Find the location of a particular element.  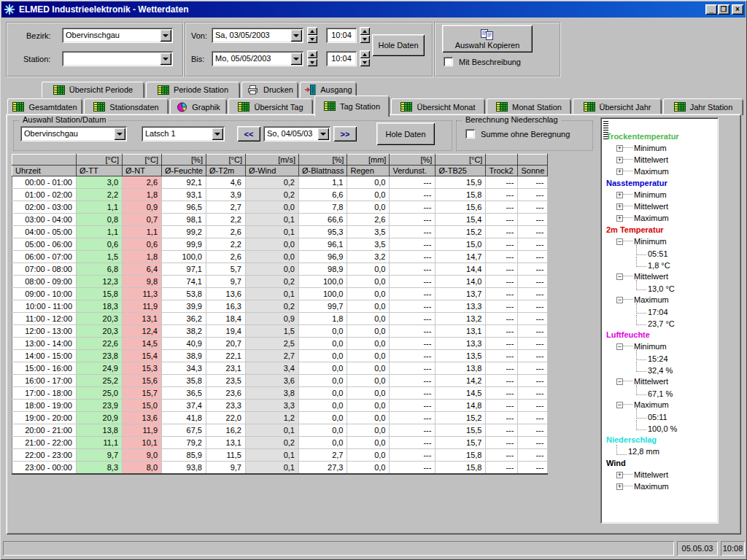

table-cell: 25,0 is located at coordinates (99, 394).